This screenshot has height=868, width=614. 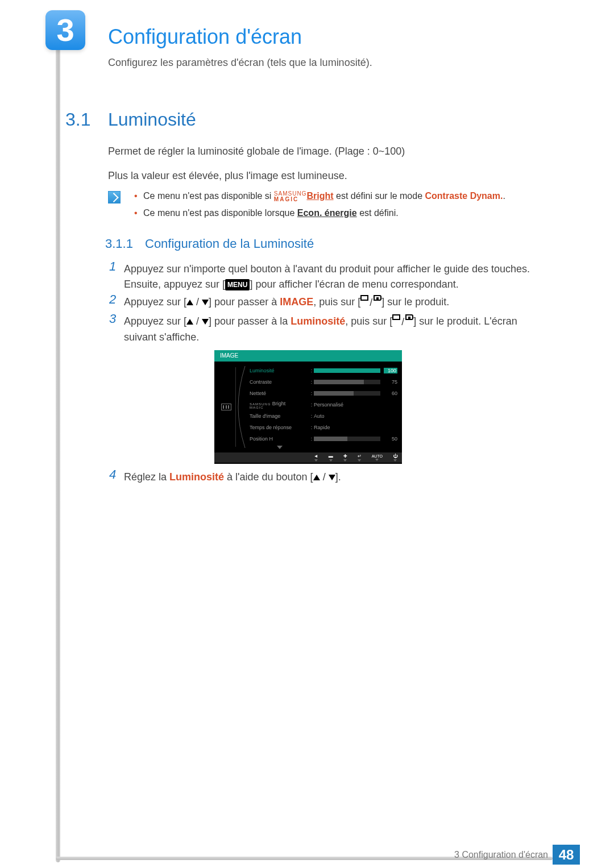 What do you see at coordinates (242, 407) in the screenshot?
I see `osd-curve` at bounding box center [242, 407].